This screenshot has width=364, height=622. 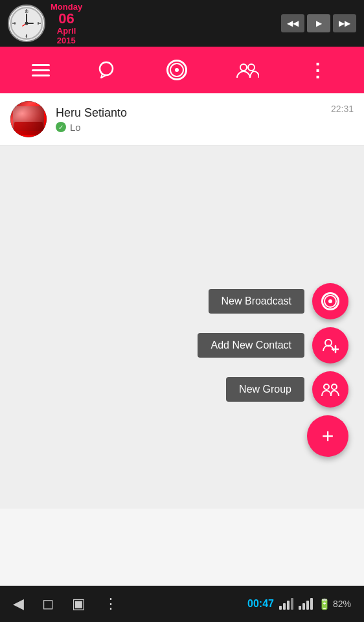 I want to click on add-contact-fab-item: Add New Contact, so click(x=273, y=345).